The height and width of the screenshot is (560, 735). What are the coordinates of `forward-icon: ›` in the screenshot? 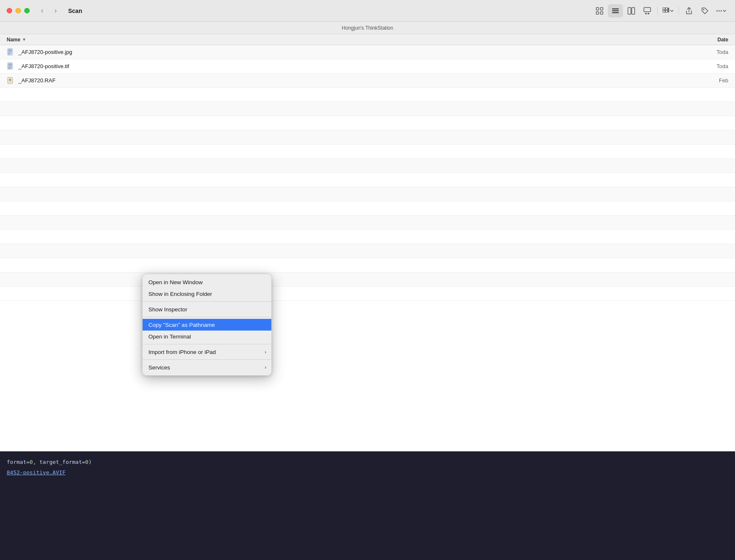 It's located at (56, 11).